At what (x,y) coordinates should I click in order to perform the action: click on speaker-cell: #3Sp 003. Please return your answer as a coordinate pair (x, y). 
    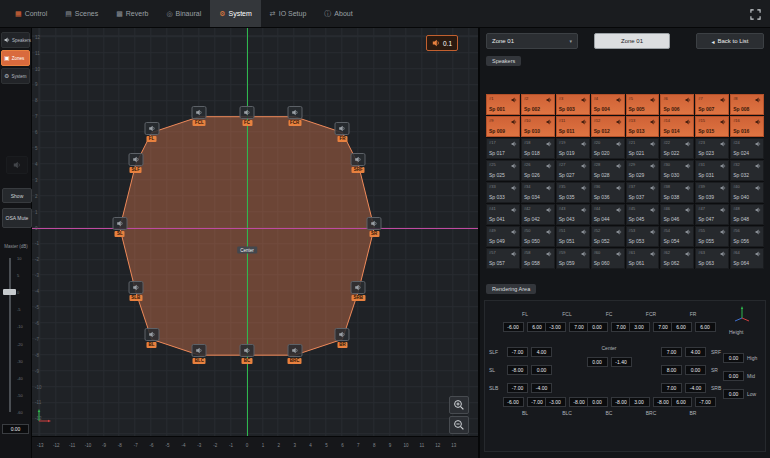
    Looking at the image, I should click on (573, 104).